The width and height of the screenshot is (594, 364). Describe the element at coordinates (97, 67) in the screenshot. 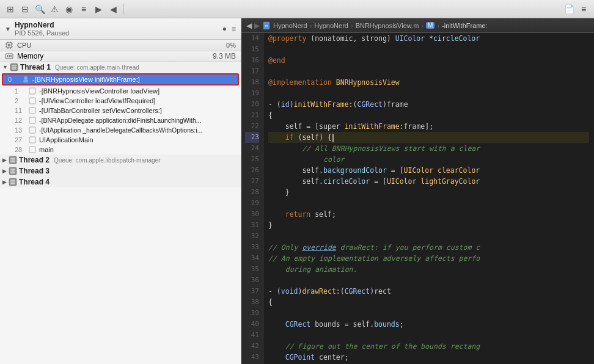

I see `thread-1-queue: Queue: com.apple.main-thread` at that location.